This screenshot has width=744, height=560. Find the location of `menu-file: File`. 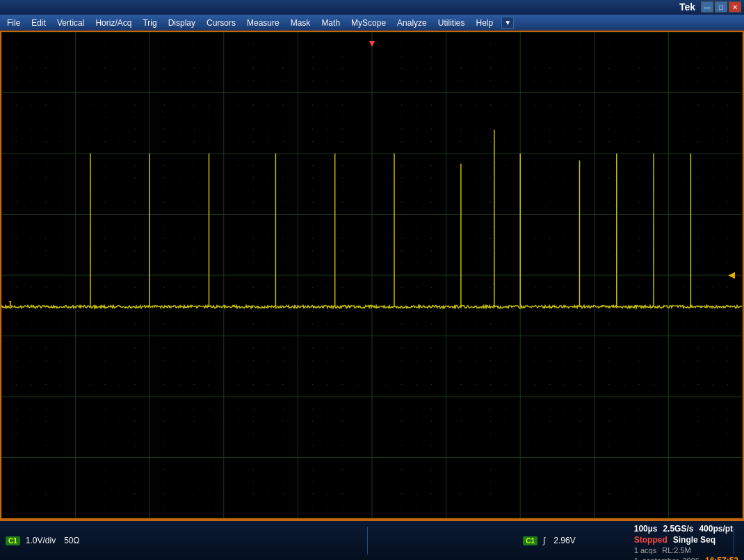

menu-file: File is located at coordinates (14, 23).